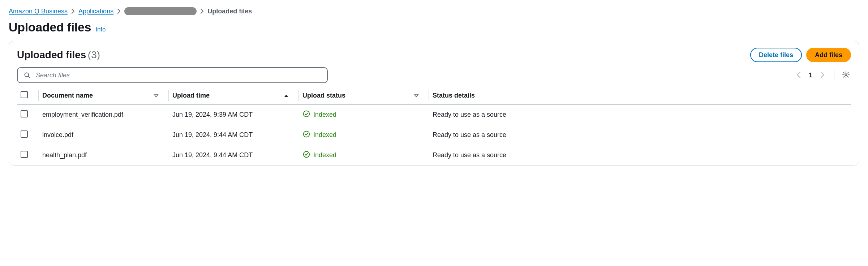 The height and width of the screenshot is (266, 868). I want to click on breadcrumb: Amazon Q Business Applications Uploaded …, so click(434, 11).